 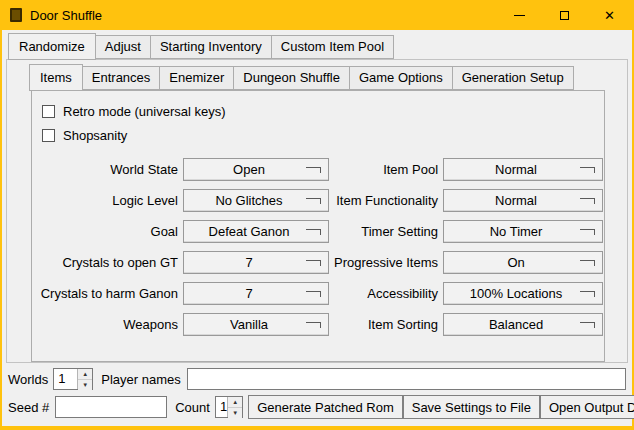 What do you see at coordinates (523, 324) in the screenshot?
I see `item-sorting-dropdown: Balanced` at bounding box center [523, 324].